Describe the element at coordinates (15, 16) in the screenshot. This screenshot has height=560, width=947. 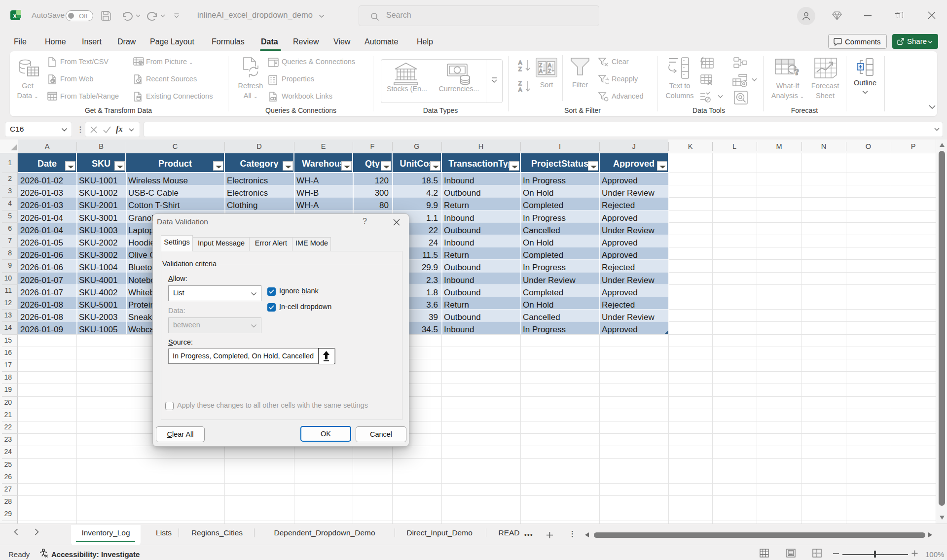
I see `svg-text: x` at that location.